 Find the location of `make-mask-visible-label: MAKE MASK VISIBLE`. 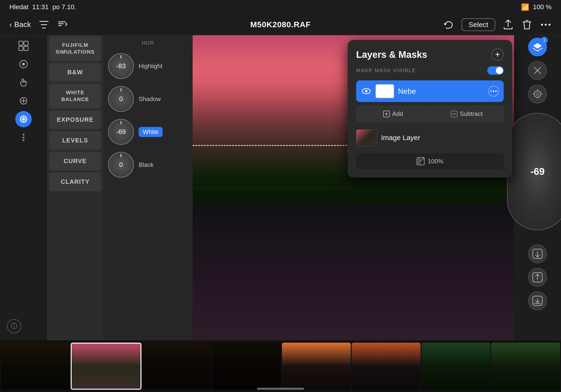

make-mask-visible-label: MAKE MASK VISIBLE is located at coordinates (386, 70).